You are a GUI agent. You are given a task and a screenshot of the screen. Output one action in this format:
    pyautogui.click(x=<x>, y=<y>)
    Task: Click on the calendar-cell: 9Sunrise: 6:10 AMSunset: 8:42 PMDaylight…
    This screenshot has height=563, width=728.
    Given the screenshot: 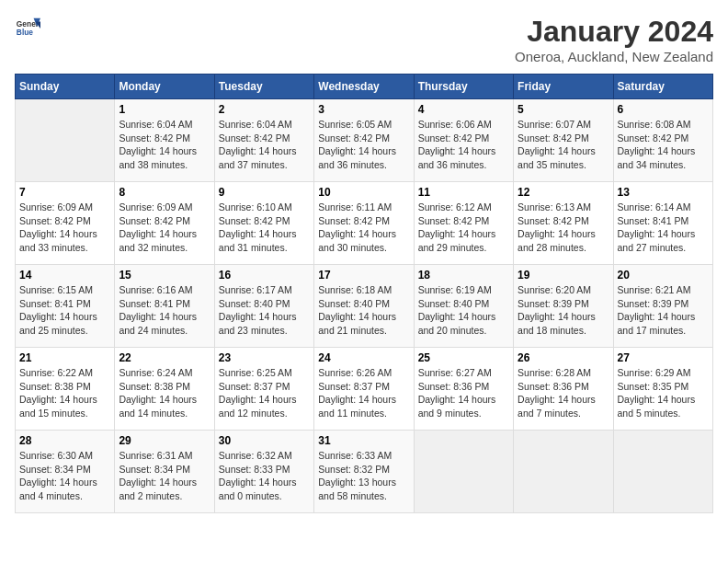 What is the action you would take?
    pyautogui.click(x=264, y=224)
    